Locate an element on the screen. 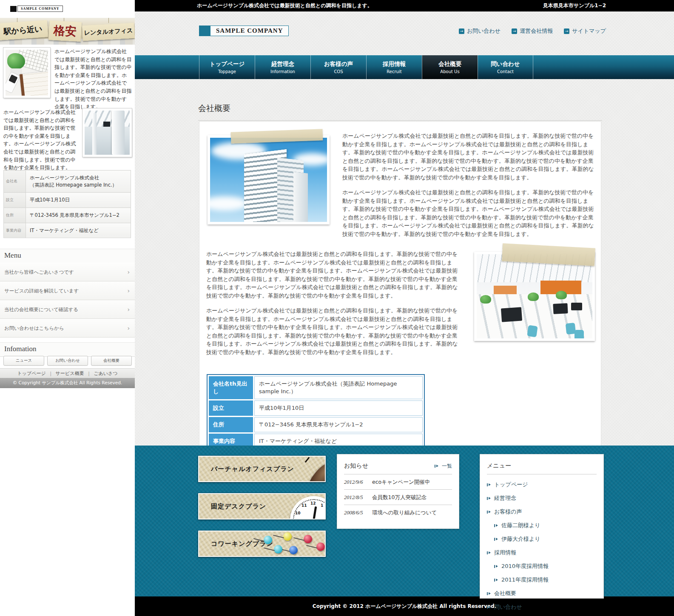 The image size is (674, 616). main-navigation: トップページ Toppage 経営理念 Information お客様の声 CO… is located at coordinates (404, 67).